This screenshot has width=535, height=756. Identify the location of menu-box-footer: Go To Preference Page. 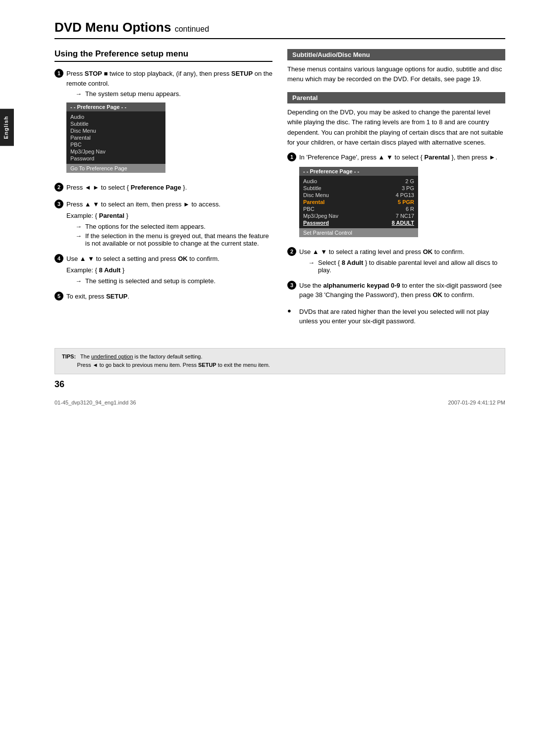
(116, 168).